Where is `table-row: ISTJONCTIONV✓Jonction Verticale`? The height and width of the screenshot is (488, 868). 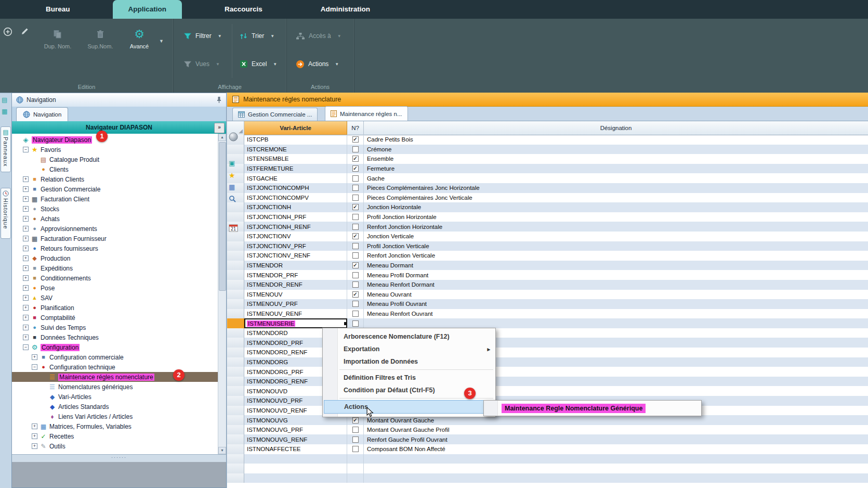 table-row: ISTJONCTIONV✓Jonction Verticale is located at coordinates (548, 236).